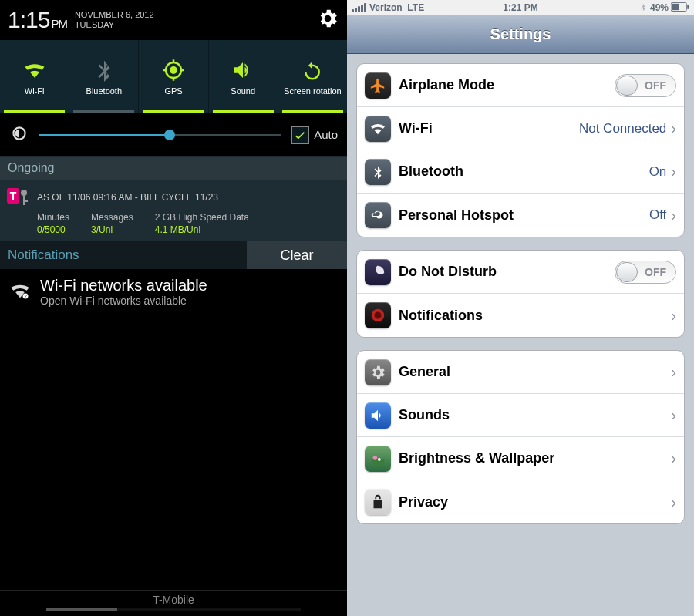 The image size is (694, 616). I want to click on gear-icon, so click(328, 19).